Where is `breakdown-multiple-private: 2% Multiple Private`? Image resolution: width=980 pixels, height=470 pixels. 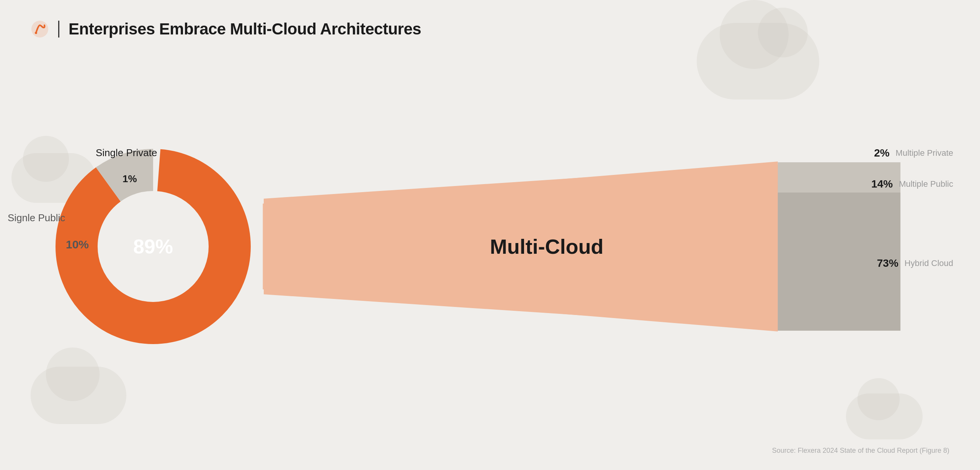 breakdown-multiple-private: 2% Multiple Private is located at coordinates (910, 153).